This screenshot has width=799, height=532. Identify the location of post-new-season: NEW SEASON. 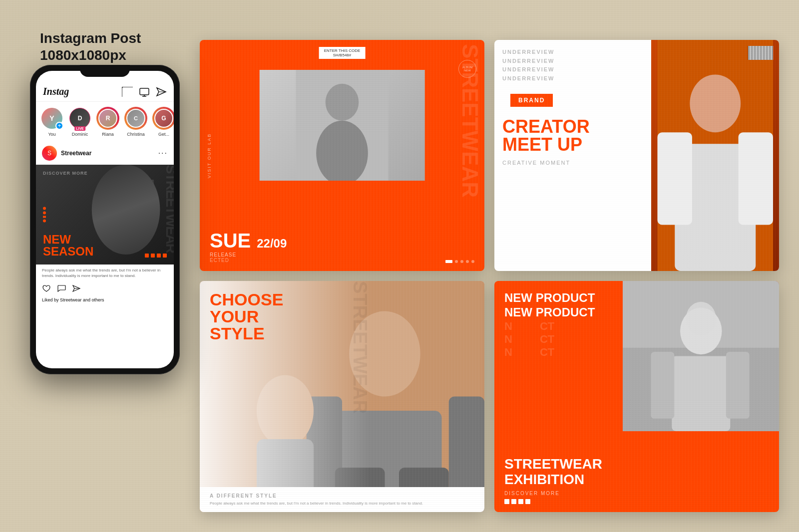
(68, 246).